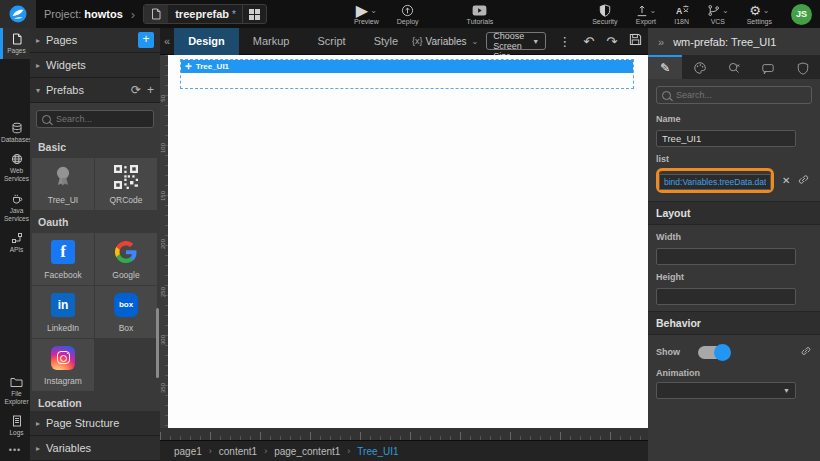 The height and width of the screenshot is (461, 820). What do you see at coordinates (407, 74) in the screenshot?
I see `selected-widget-tree-ui1: ✛ Tree_UI1` at bounding box center [407, 74].